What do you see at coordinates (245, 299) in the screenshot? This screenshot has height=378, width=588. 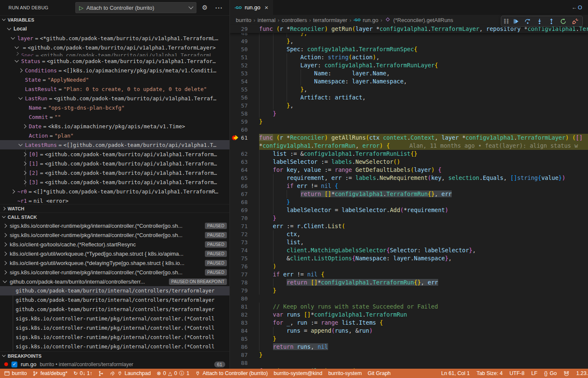 I see `gutter: 80` at bounding box center [245, 299].